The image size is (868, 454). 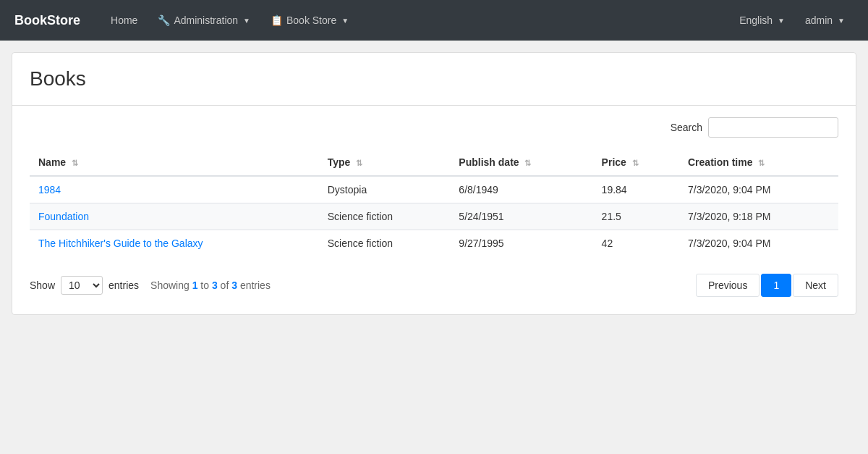 What do you see at coordinates (776, 285) in the screenshot?
I see `page-1-button: 1` at bounding box center [776, 285].